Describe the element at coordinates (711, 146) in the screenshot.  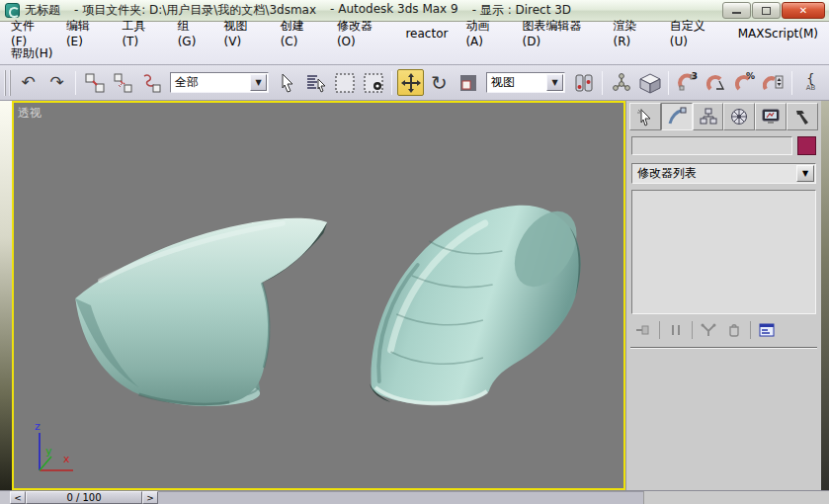
I see `object-name-input` at that location.